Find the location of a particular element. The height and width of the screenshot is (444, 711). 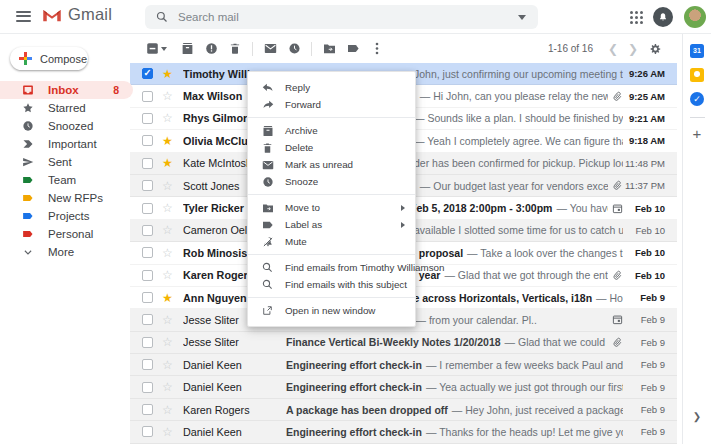

sidebar-item-new-rfps: New RFPs is located at coordinates (66, 198).